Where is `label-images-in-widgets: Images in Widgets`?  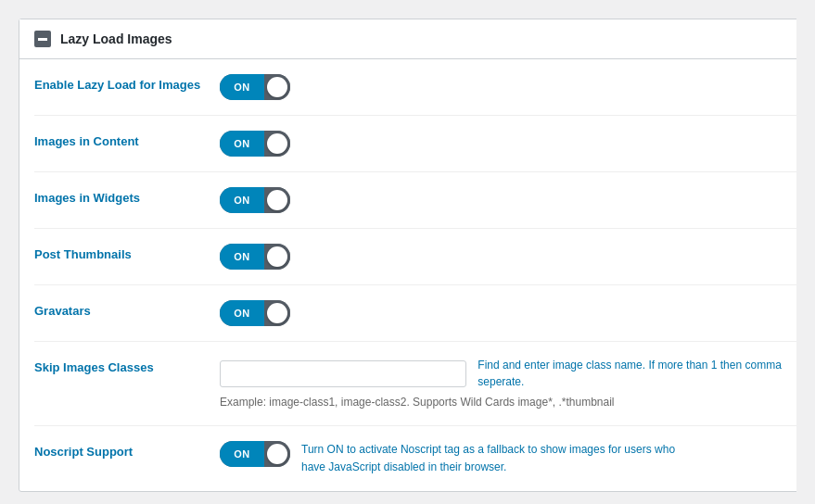
label-images-in-widgets: Images in Widgets is located at coordinates (127, 196).